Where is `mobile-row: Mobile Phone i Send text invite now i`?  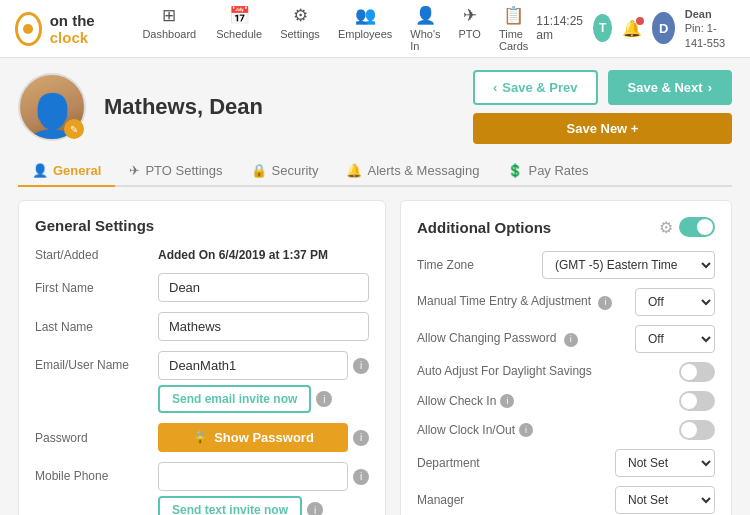
mobile-row: Mobile Phone i Send text invite now i is located at coordinates (202, 488).